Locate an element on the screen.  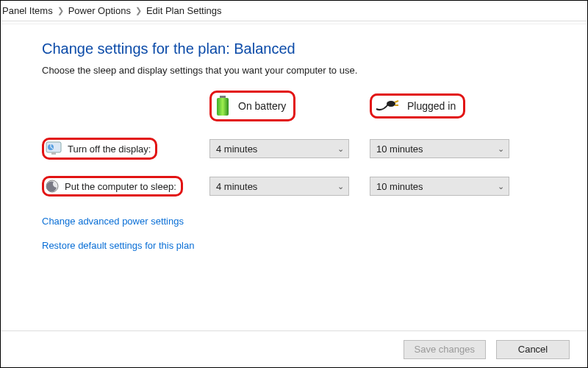
column-header-label: Plugged in is located at coordinates (431, 106).